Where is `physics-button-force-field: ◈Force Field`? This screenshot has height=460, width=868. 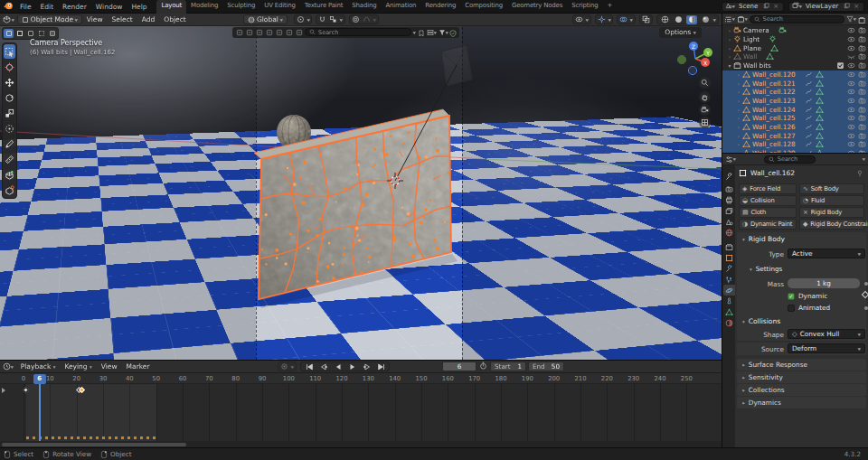 physics-button-force-field: ◈Force Field is located at coordinates (768, 189).